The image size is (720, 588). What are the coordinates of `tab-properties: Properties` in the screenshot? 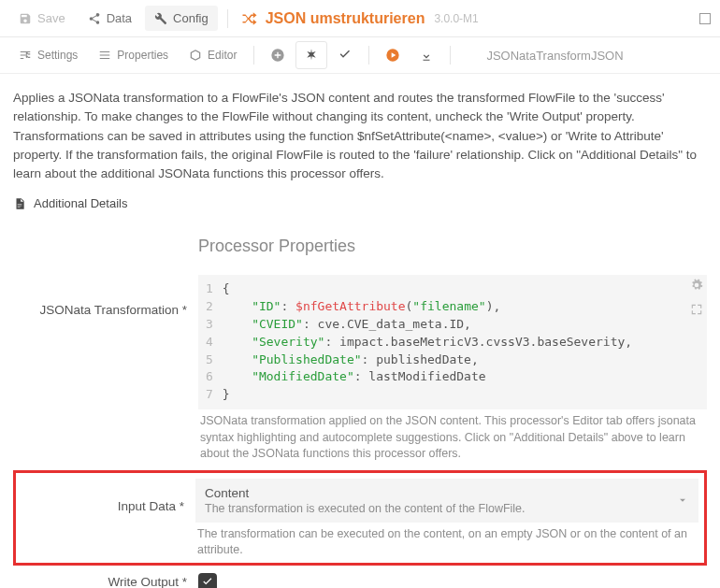 It's located at (133, 55).